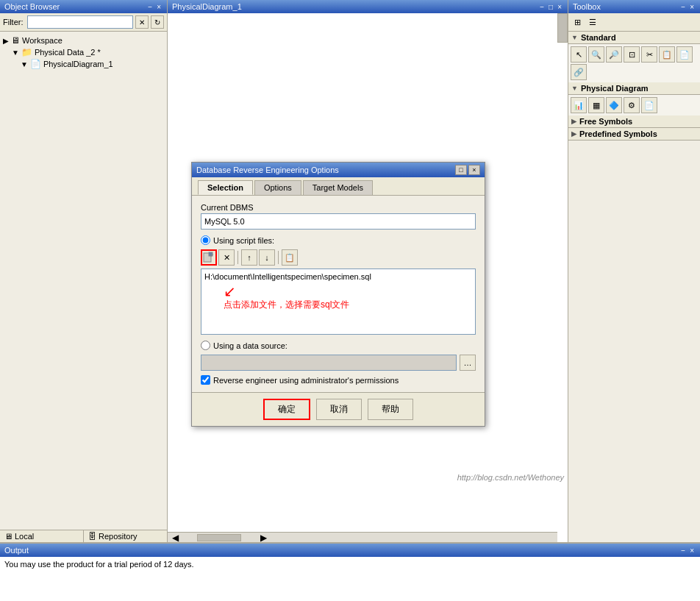  What do you see at coordinates (368, 7) in the screenshot?
I see `diagram-titlebar: PhysicalDiagram_1 − □ ×` at bounding box center [368, 7].